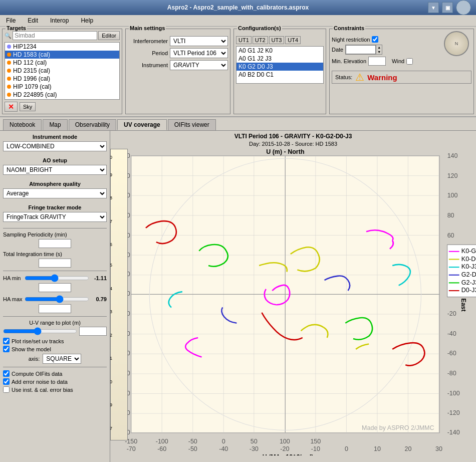 This screenshot has height=462, width=476. Describe the element at coordinates (142, 125) in the screenshot. I see `tab-uv-coverage: UV coverage` at that location.